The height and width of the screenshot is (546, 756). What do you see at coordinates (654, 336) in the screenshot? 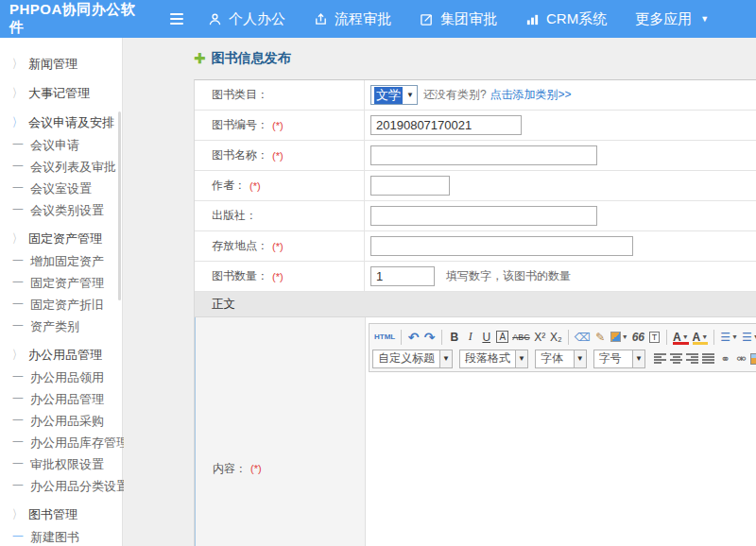
I see `paste-text-icon: T` at bounding box center [654, 336].